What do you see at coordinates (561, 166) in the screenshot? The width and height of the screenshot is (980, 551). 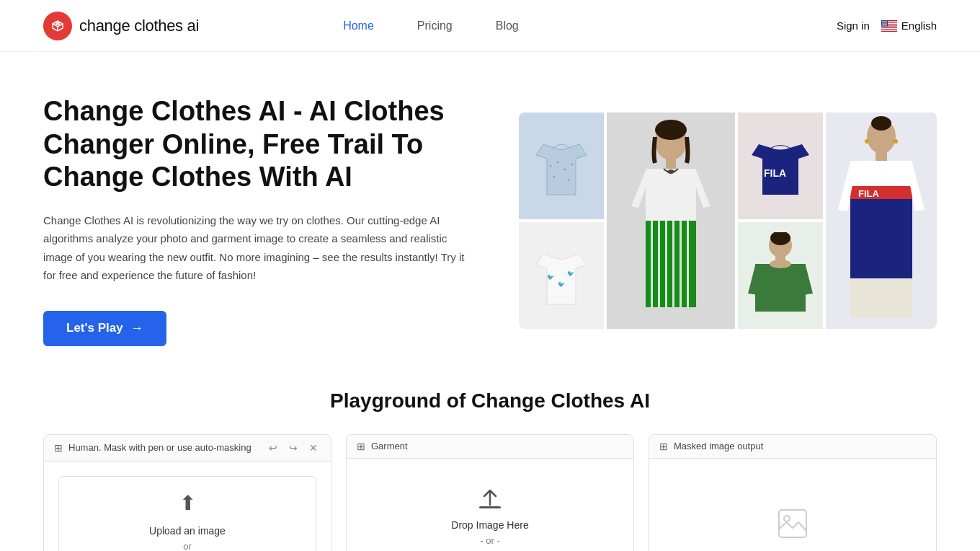 I see `hero-image-shirt` at bounding box center [561, 166].